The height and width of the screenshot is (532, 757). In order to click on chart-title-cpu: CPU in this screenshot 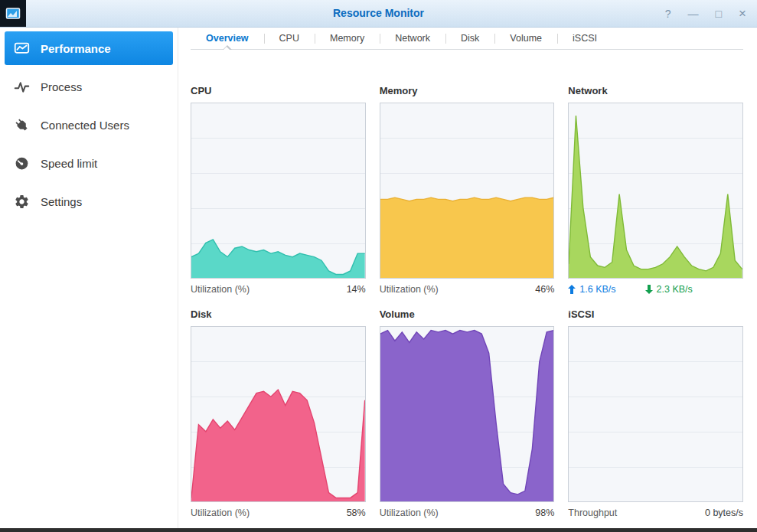, I will do `click(279, 90)`.